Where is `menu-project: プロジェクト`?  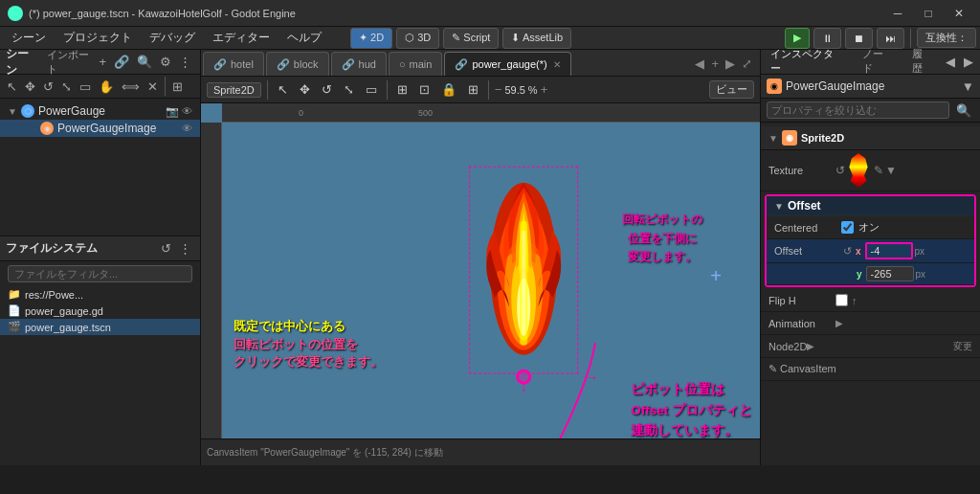
menu-project: プロジェクト is located at coordinates (98, 38).